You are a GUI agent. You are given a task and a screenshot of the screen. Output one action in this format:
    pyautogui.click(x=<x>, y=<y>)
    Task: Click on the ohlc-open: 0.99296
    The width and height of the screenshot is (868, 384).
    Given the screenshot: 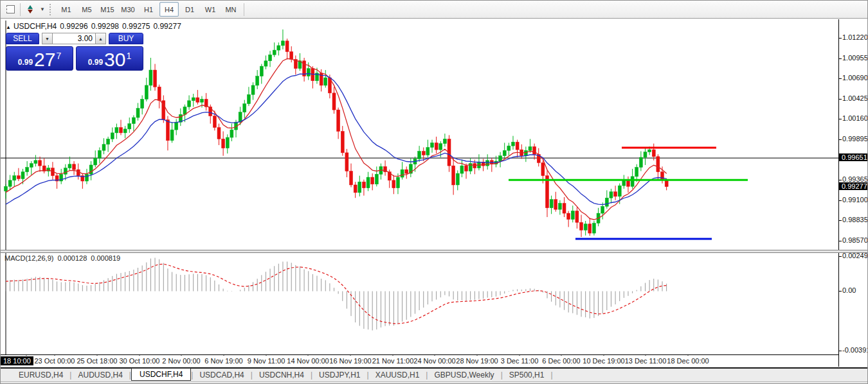 What is the action you would take?
    pyautogui.click(x=73, y=26)
    